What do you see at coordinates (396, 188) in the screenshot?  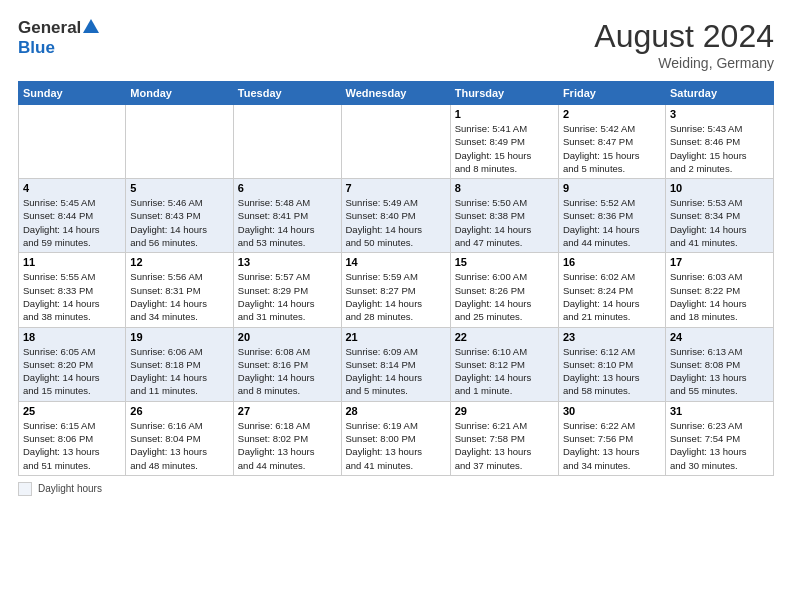 I see `day-number: 7` at bounding box center [396, 188].